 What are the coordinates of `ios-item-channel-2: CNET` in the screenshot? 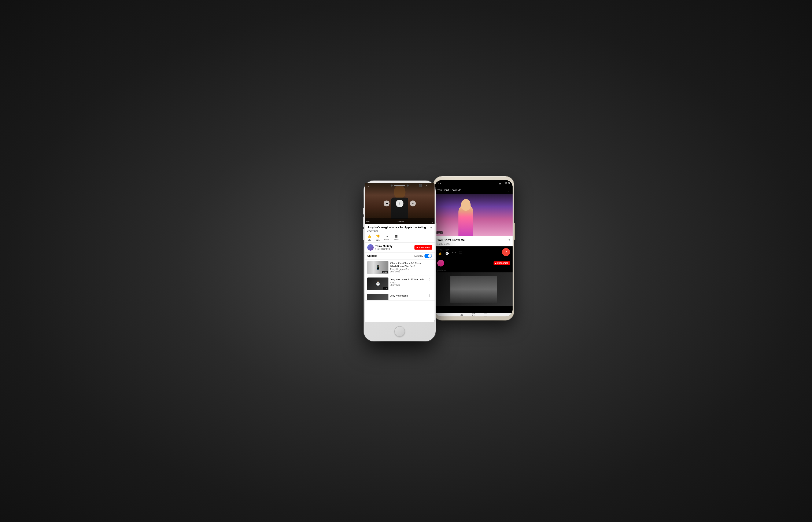 It's located at (393, 283).